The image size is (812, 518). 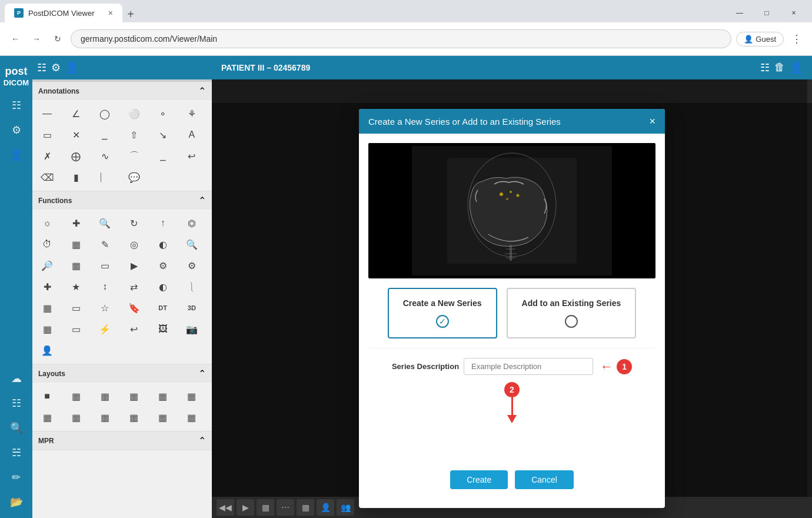 What do you see at coordinates (72, 68) in the screenshot?
I see `tools-tab-3: 👤` at bounding box center [72, 68].